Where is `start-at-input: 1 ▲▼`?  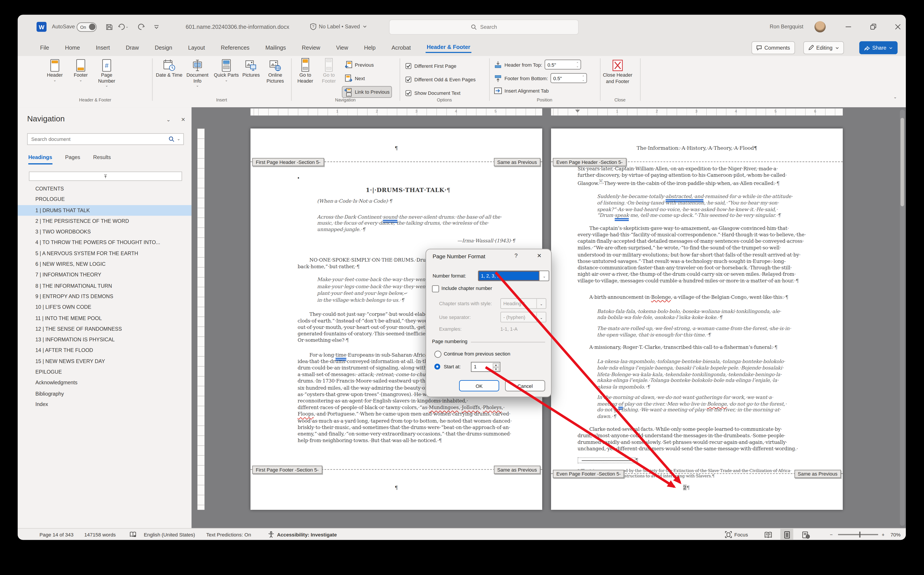
start-at-input: 1 ▲▼ is located at coordinates (486, 367).